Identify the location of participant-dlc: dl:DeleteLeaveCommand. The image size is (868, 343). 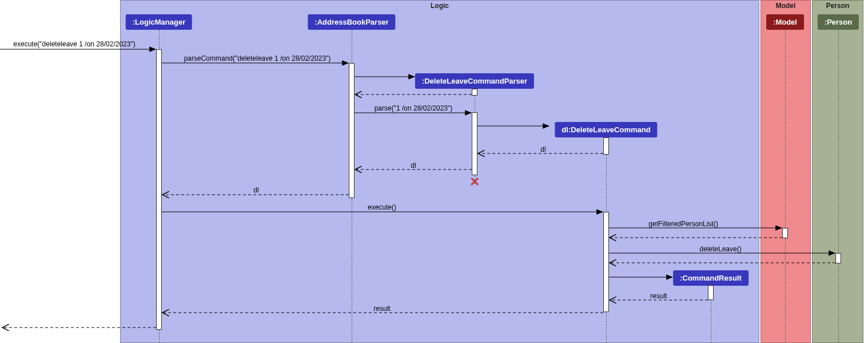
(606, 129).